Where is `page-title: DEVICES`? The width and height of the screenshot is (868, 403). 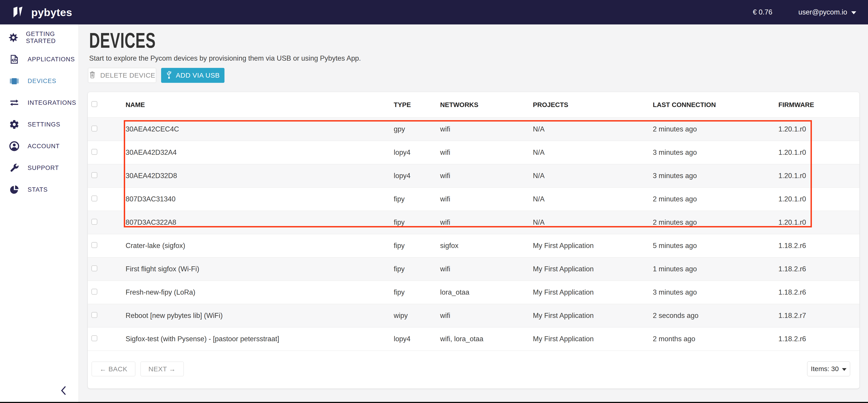
page-title: DEVICES is located at coordinates (123, 40).